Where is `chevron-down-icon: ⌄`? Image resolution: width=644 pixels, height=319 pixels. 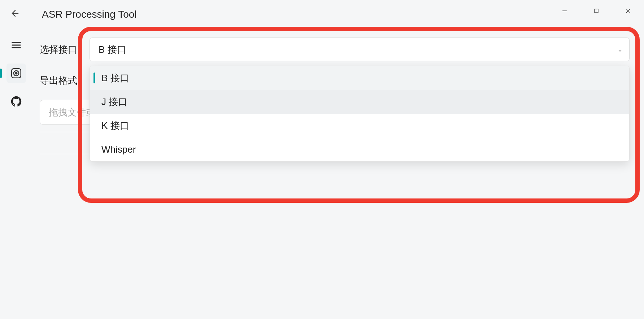
chevron-down-icon: ⌄ is located at coordinates (620, 49).